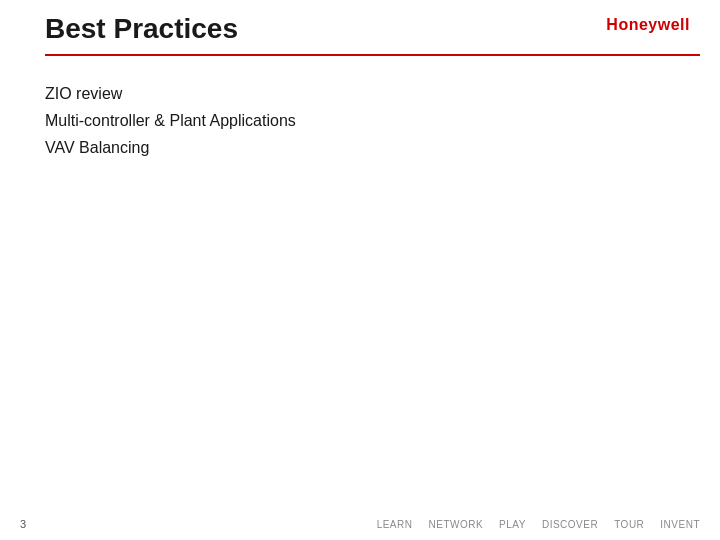 The width and height of the screenshot is (720, 540). Describe the element at coordinates (629, 524) in the screenshot. I see `nav-tour: TOUR` at that location.